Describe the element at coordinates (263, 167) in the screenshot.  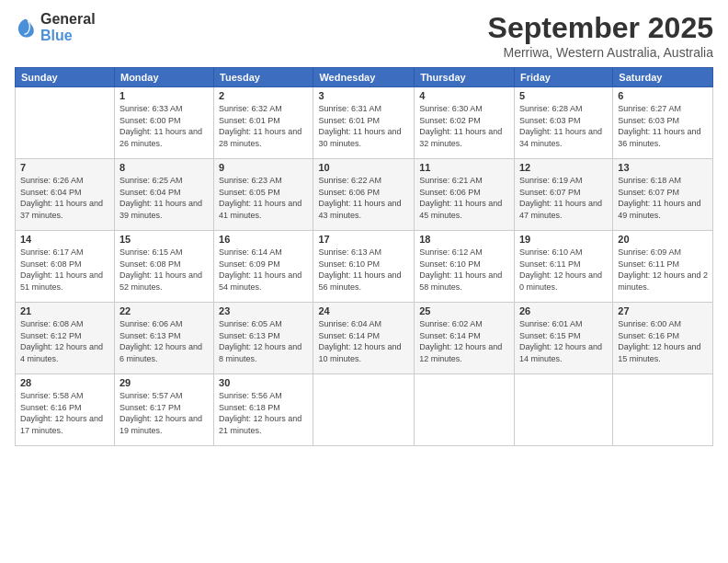
I see `day-number: 9` at that location.